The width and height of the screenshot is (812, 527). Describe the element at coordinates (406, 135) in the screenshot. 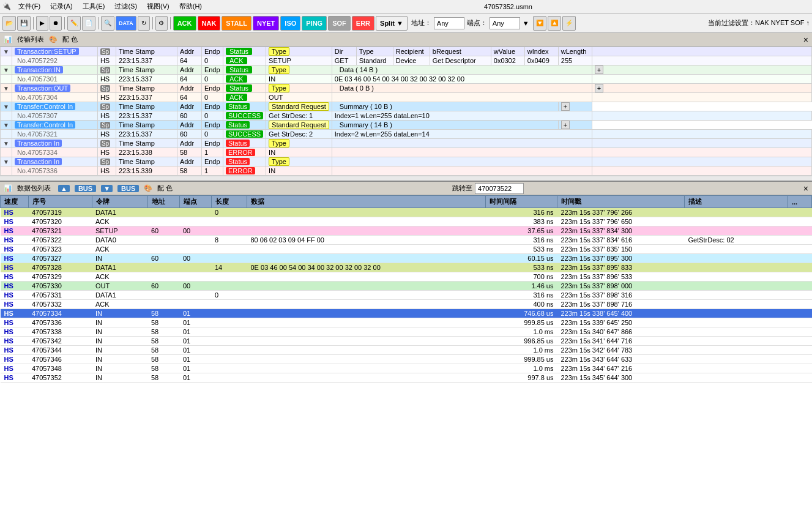

I see `table-row: No.47057321 HS 223:15.337 60 0 SUCCESS G…` at that location.